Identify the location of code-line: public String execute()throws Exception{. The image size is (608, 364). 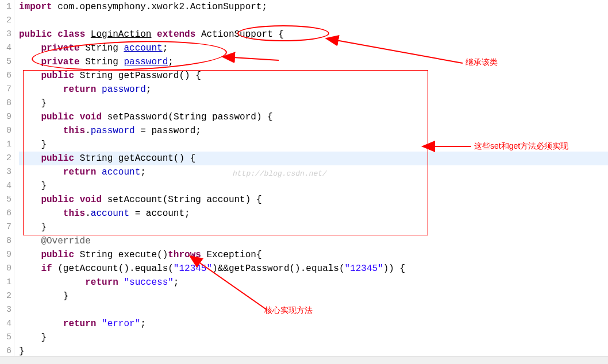
(314, 255).